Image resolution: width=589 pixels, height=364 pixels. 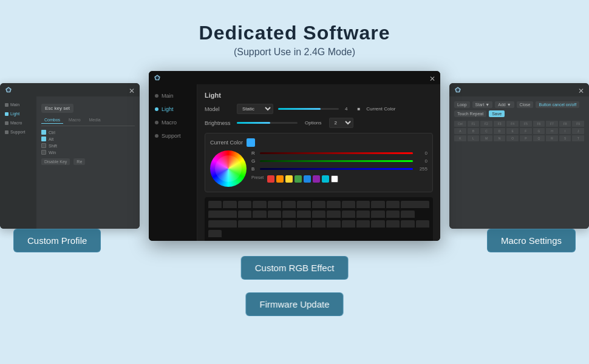 What do you see at coordinates (474, 138) in the screenshot?
I see `macro-key-l: L` at bounding box center [474, 138].